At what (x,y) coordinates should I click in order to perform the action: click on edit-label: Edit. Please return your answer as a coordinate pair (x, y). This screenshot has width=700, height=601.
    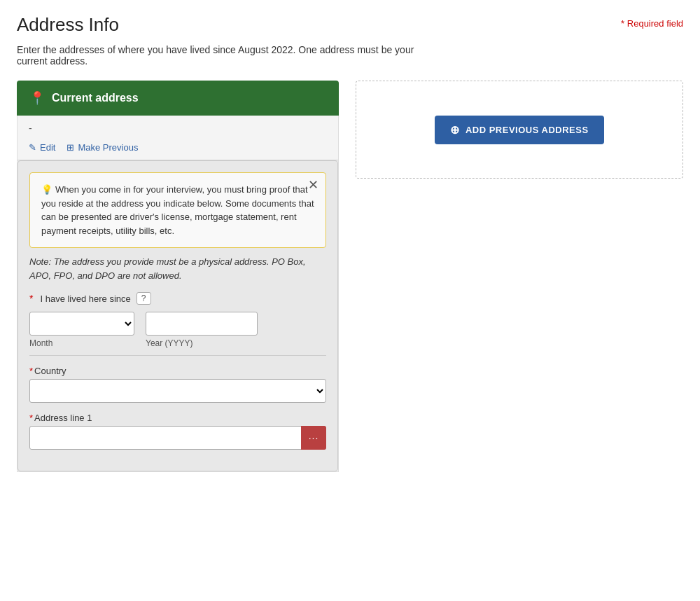
    Looking at the image, I should click on (48, 147).